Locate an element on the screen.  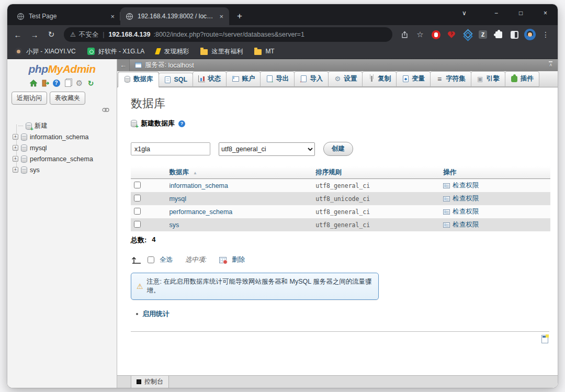
tree-item-information-schema: information_schema is located at coordinates (63, 137).